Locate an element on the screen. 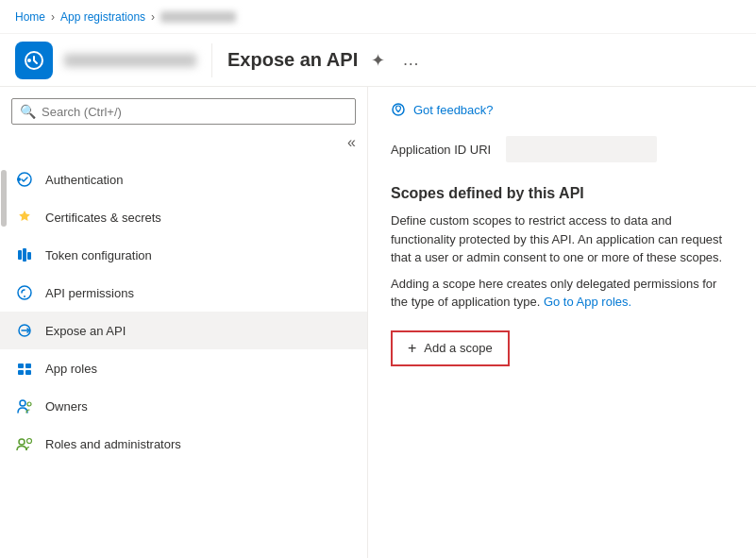 This screenshot has width=756, height=558. certificates-label: Certificates & secrets is located at coordinates (104, 217).